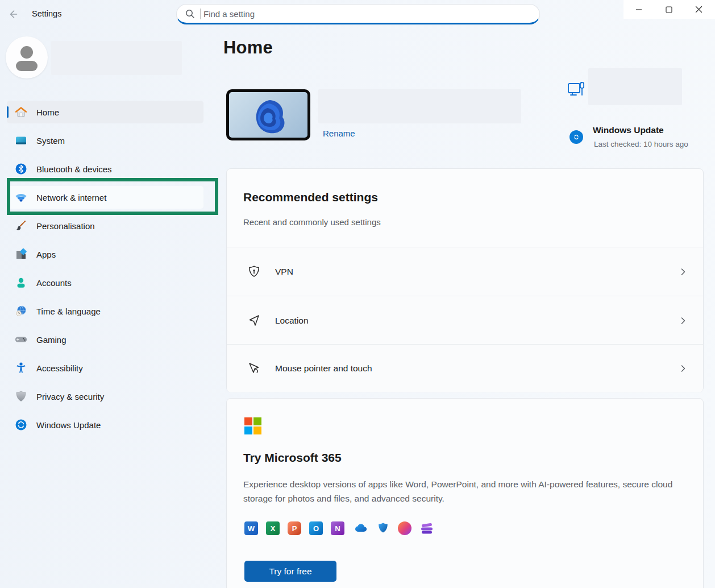 This screenshot has height=588, width=715. Describe the element at coordinates (699, 9) in the screenshot. I see `close-icon` at that location.